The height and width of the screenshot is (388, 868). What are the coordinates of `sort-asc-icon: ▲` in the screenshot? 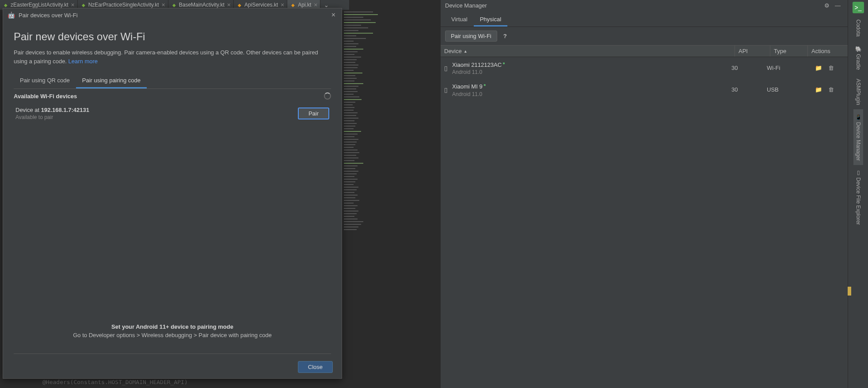 It's located at (466, 51).